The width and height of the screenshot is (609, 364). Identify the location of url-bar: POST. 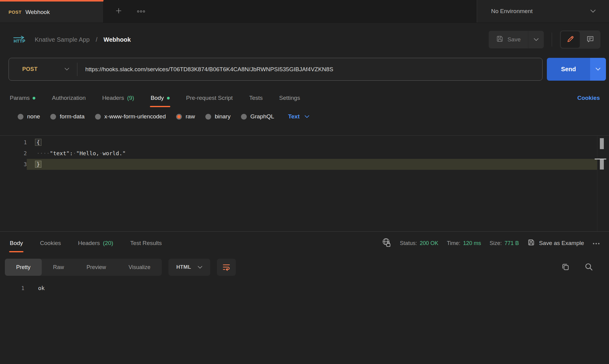
(275, 69).